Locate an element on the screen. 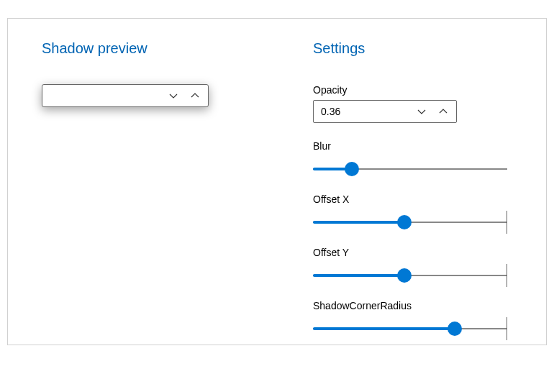 This screenshot has height=392, width=554. offsetx-field: Offset X is located at coordinates (417, 211).